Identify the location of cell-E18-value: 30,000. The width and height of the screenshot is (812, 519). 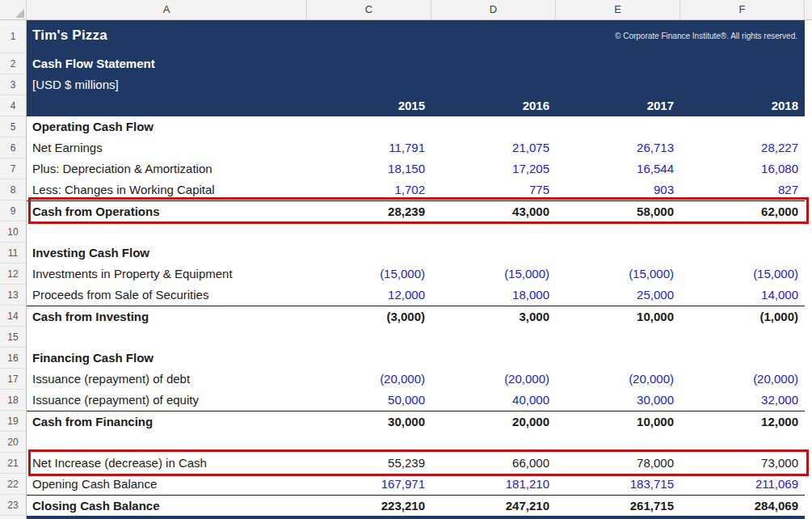
(618, 400).